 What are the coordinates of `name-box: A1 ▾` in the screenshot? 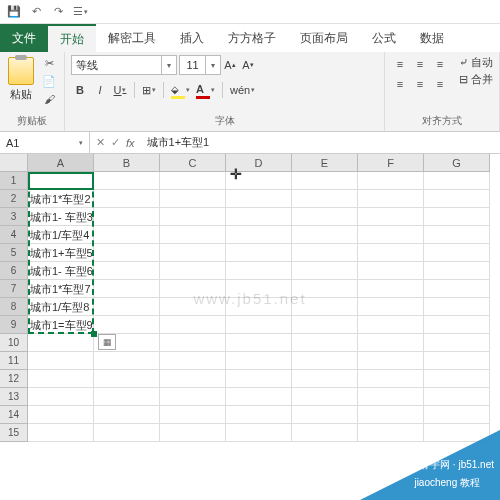 It's located at (45, 142).